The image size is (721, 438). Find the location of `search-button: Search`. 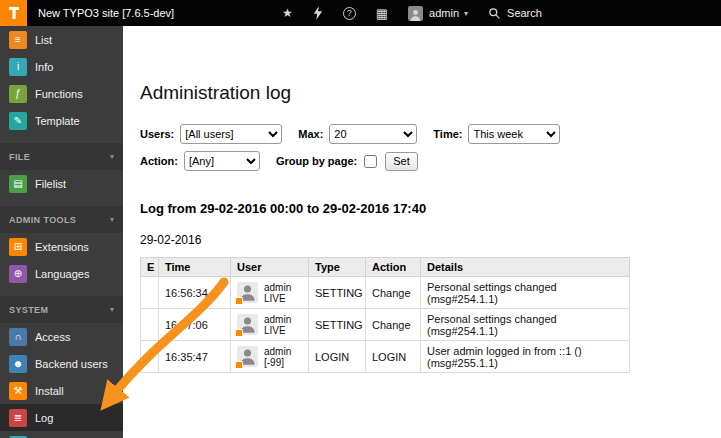

search-button: Search is located at coordinates (515, 13).